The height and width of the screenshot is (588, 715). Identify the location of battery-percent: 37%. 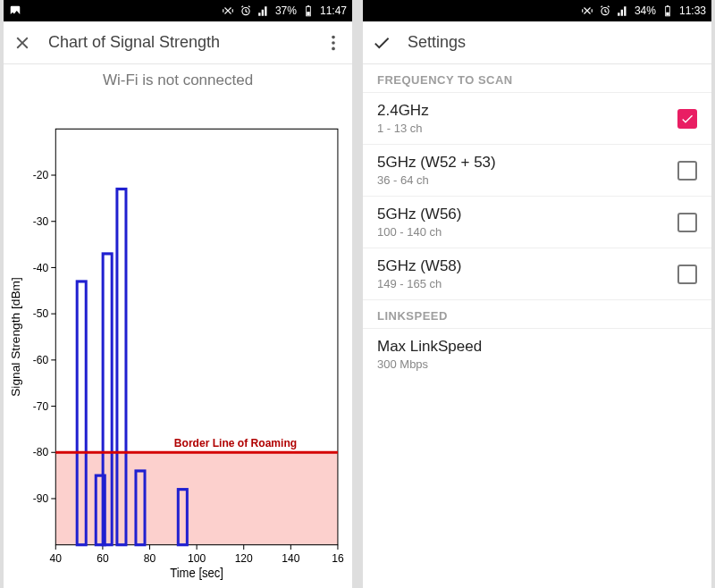
(286, 11).